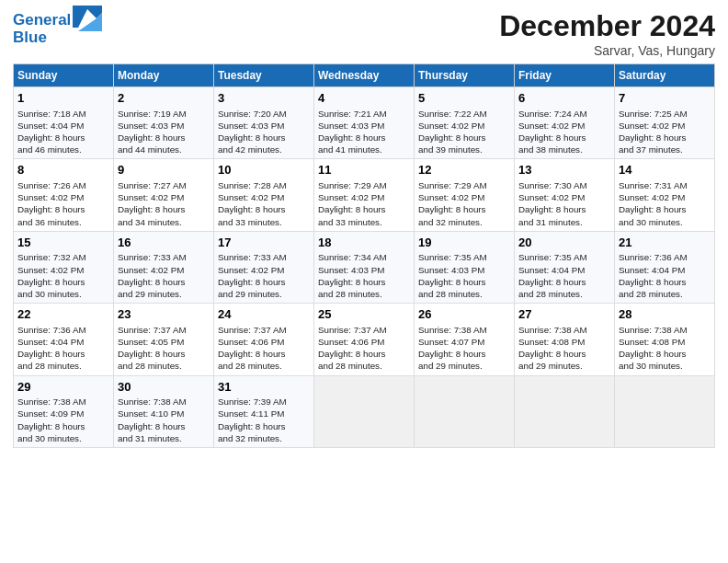  I want to click on day-number: 13, so click(564, 170).